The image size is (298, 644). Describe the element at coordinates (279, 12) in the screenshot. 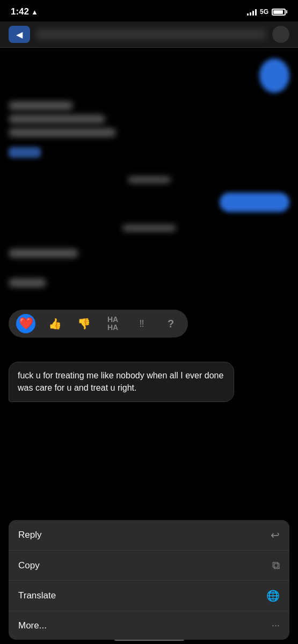

I see `battery-container` at that location.